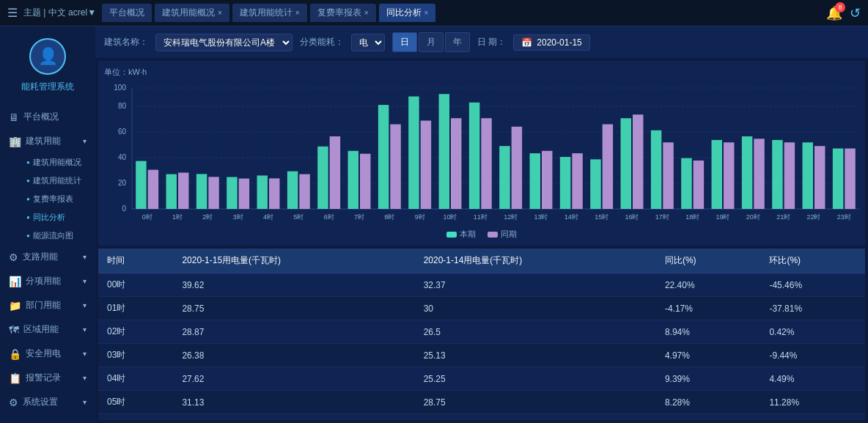  Describe the element at coordinates (85, 282) in the screenshot. I see `chevron-down-icon3: ▾` at that location.